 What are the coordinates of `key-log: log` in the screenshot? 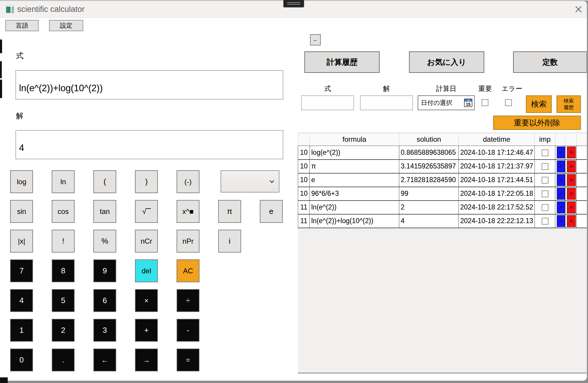 It's located at (21, 182).